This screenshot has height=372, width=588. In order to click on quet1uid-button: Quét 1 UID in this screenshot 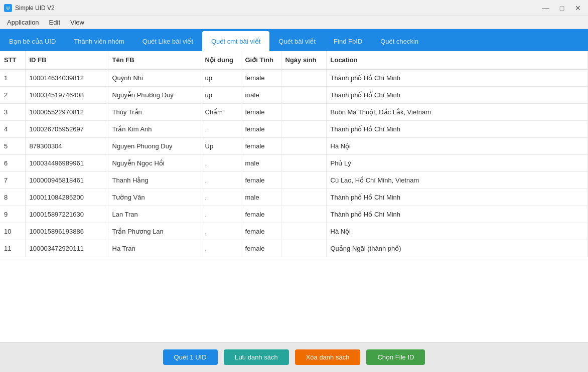, I will do `click(191, 357)`.